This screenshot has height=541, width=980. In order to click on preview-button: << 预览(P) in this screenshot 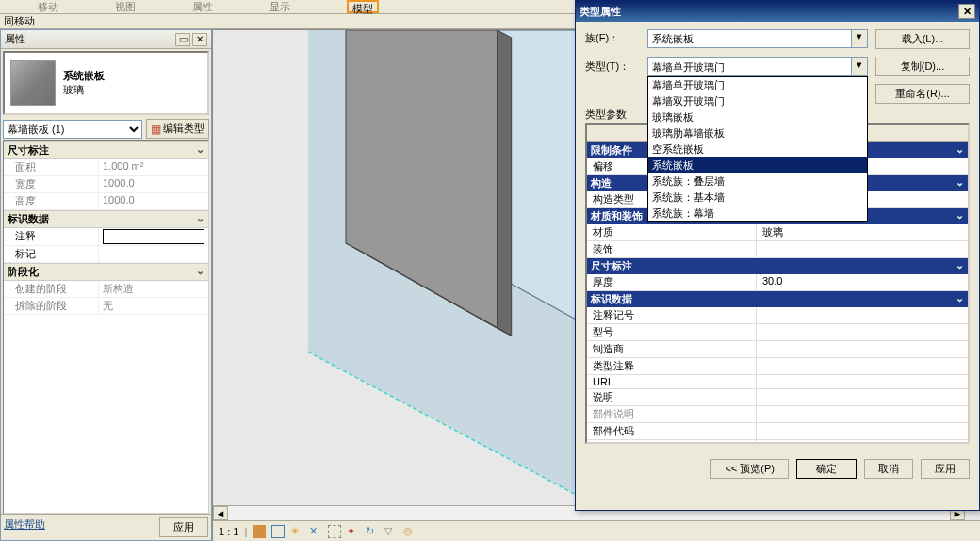, I will do `click(750, 469)`.